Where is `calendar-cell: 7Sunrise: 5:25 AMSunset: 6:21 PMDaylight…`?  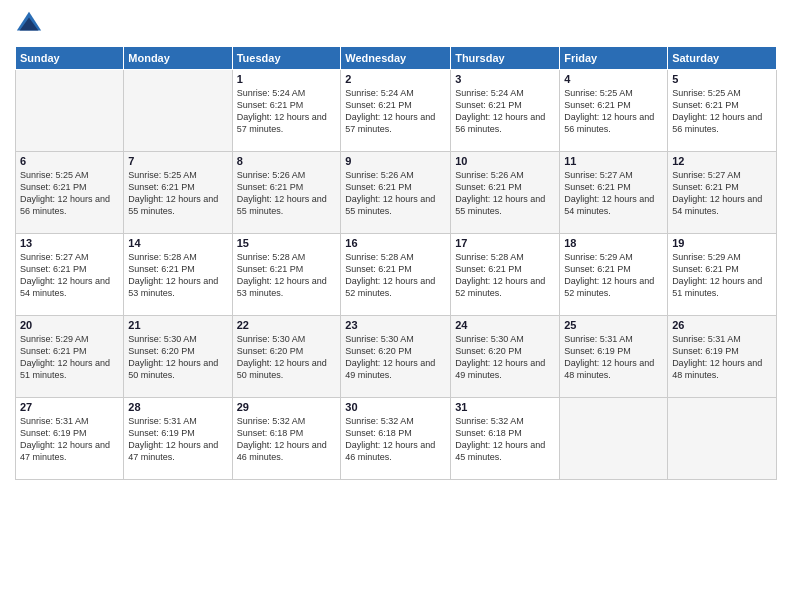 calendar-cell: 7Sunrise: 5:25 AMSunset: 6:21 PMDaylight… is located at coordinates (178, 193).